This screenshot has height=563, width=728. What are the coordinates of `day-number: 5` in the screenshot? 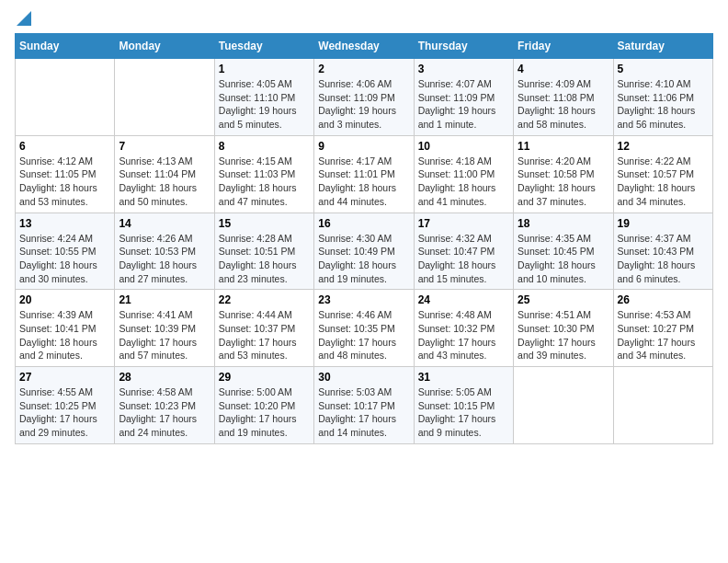 It's located at (664, 69).